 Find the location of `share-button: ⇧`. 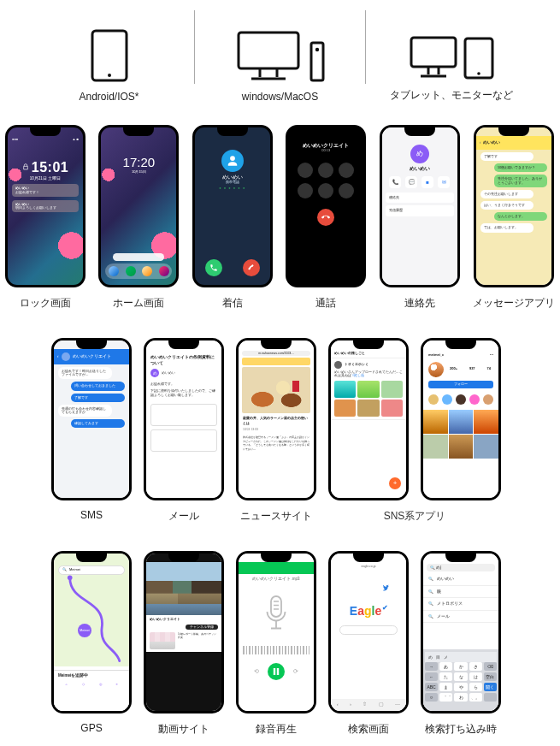

share-button: ⇧ is located at coordinates (364, 705).